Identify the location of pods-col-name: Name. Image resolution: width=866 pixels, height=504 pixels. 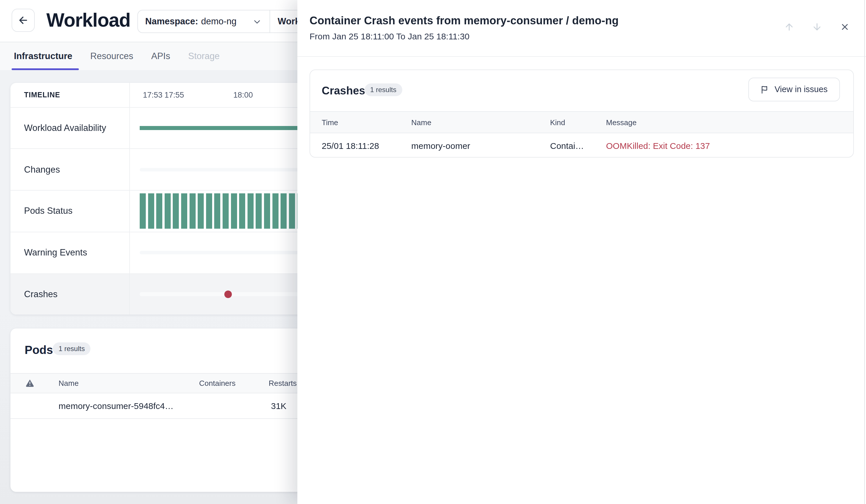
(129, 383).